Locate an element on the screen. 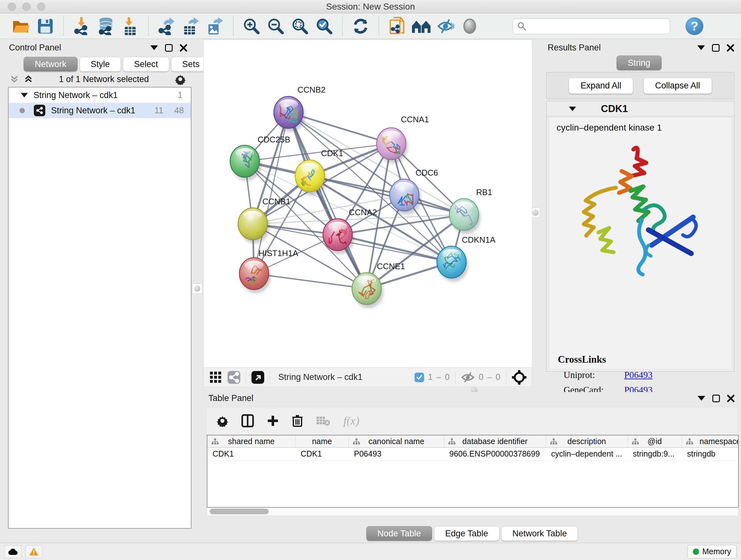  scrollbar-thumb is located at coordinates (239, 511).